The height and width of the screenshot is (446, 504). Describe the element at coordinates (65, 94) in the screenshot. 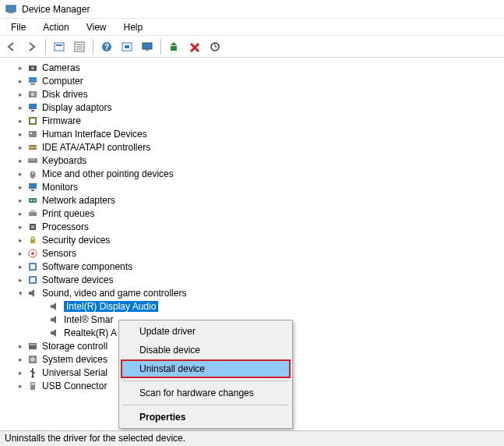

I see `tree-node-label: Disk drives` at that location.